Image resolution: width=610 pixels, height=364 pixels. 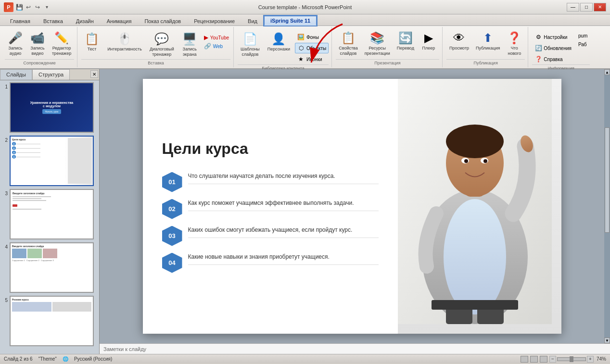 What do you see at coordinates (553, 59) in the screenshot?
I see `help-button: ❓ Справка` at bounding box center [553, 59].